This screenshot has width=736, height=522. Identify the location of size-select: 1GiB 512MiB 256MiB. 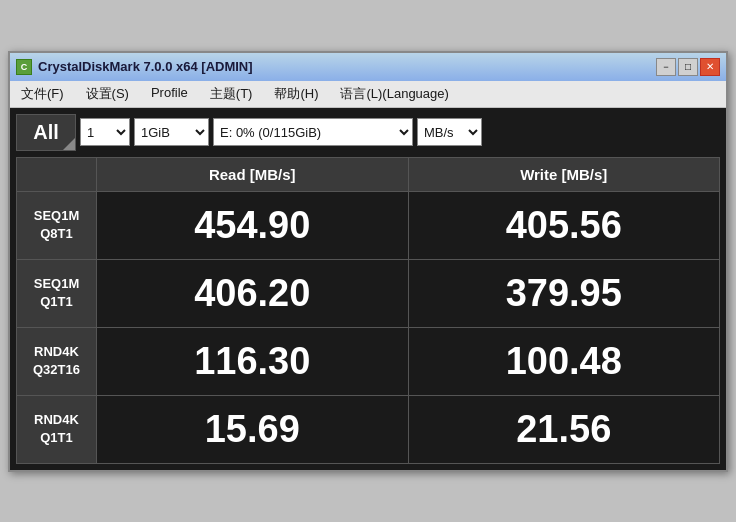
(172, 132).